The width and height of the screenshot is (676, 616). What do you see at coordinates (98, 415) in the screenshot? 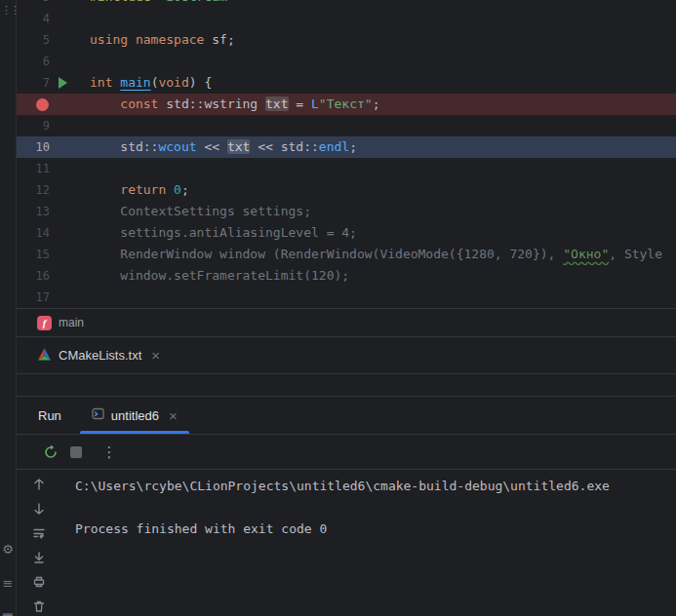
I see `console-icon` at bounding box center [98, 415].